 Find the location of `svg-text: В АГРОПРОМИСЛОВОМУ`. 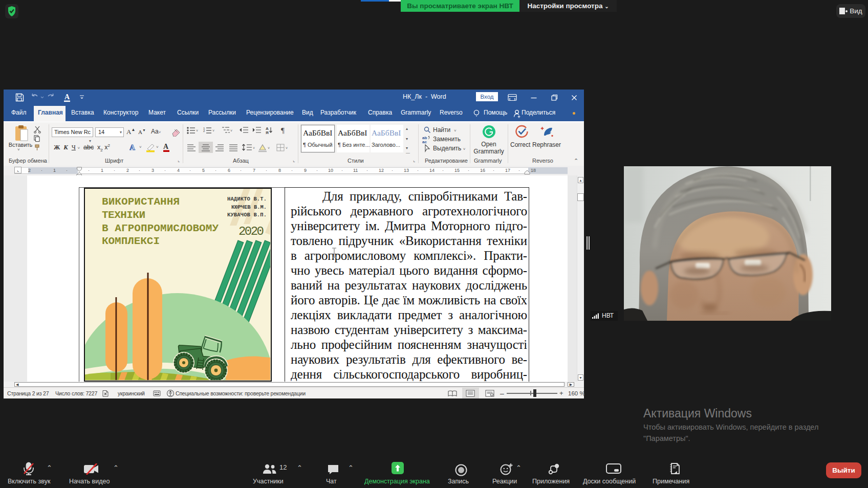

svg-text: В АГРОПРОМИСЛОВОМУ is located at coordinates (160, 228).